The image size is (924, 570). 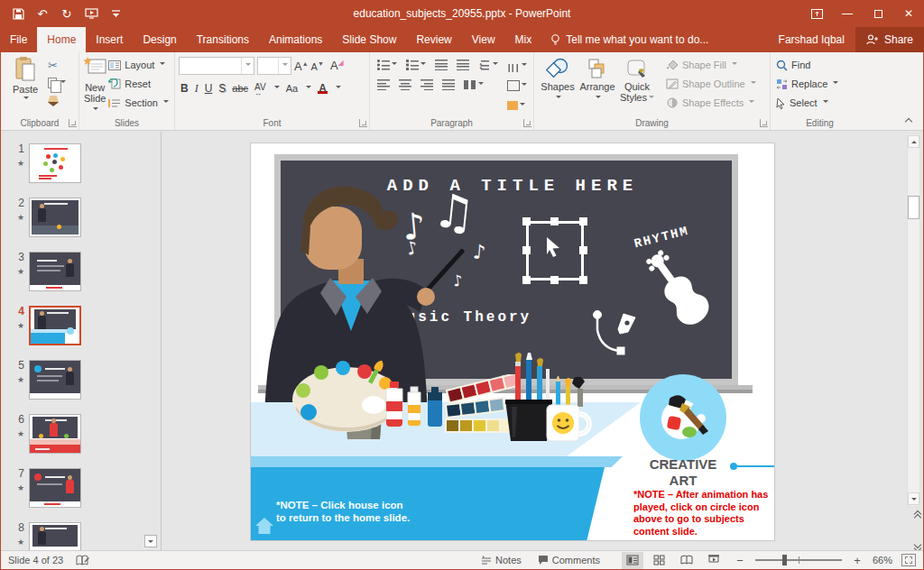 I want to click on align-text-button, so click(x=517, y=86).